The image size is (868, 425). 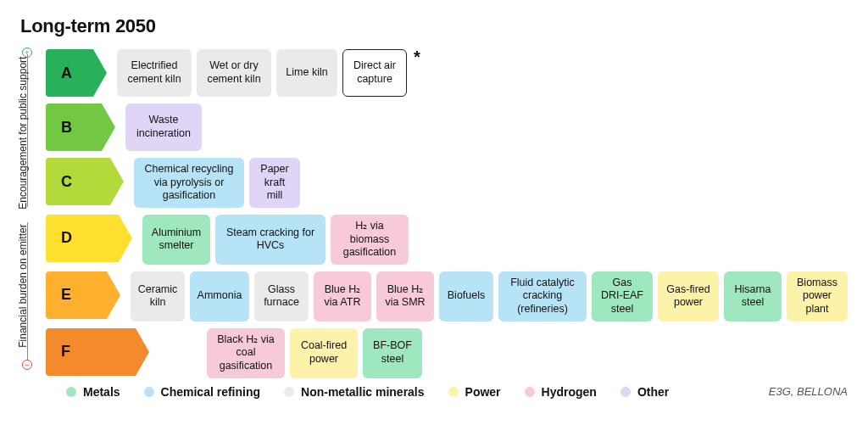 What do you see at coordinates (405, 297) in the screenshot?
I see `tech-cell: Blue H₂ via SMR` at bounding box center [405, 297].